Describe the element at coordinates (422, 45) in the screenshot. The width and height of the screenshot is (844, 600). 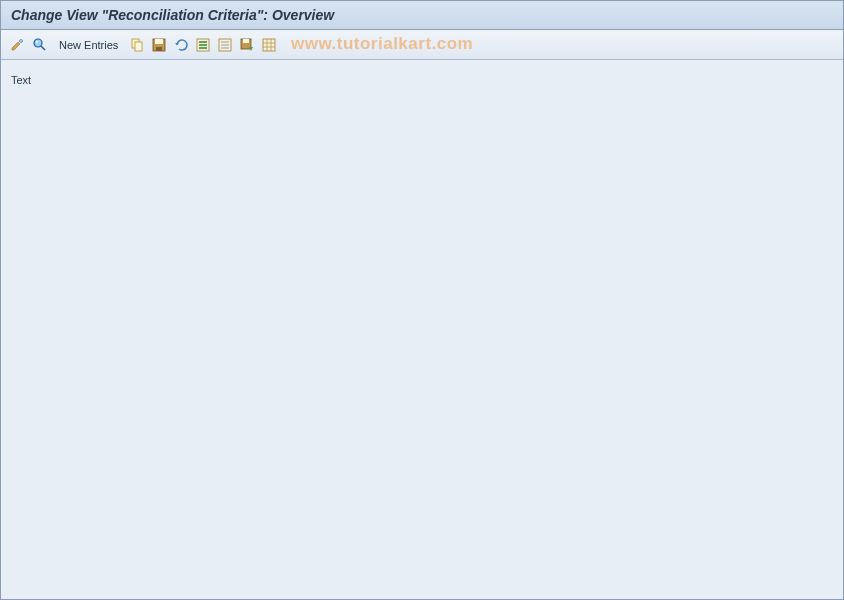
I see `toolbar: New Entries` at that location.